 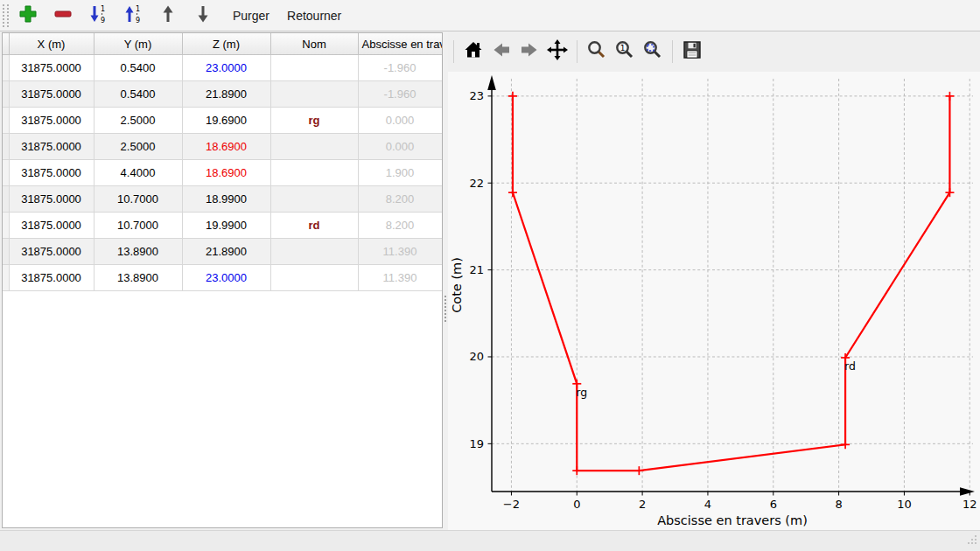 I want to click on home-button, so click(x=473, y=52).